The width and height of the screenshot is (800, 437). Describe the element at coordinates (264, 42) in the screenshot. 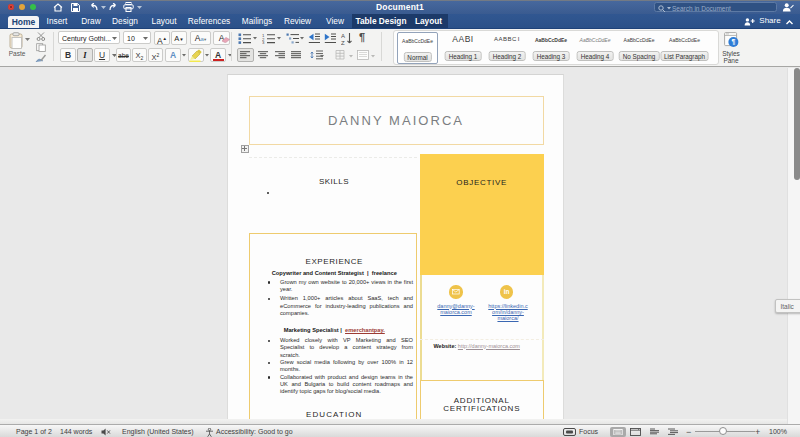

I see `svg-text: 3` at that location.